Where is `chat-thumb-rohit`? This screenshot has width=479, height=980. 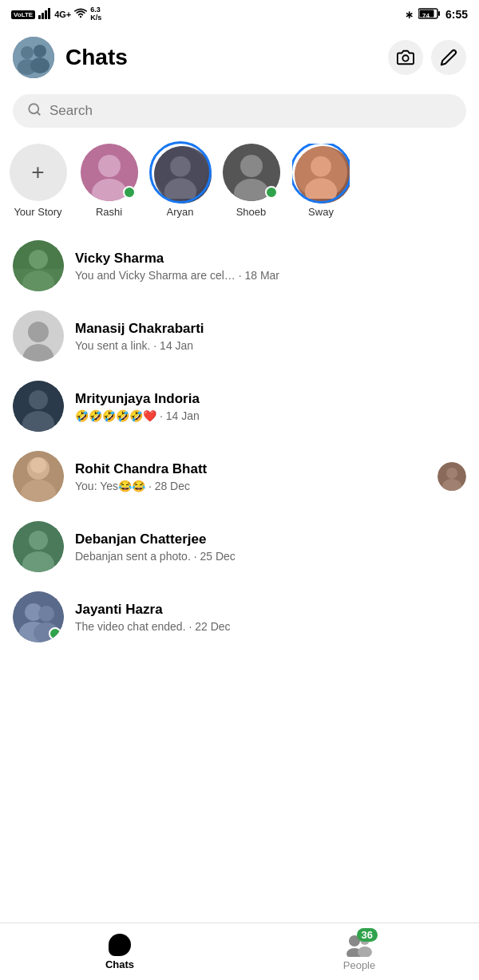 chat-thumb-rohit is located at coordinates (452, 476).